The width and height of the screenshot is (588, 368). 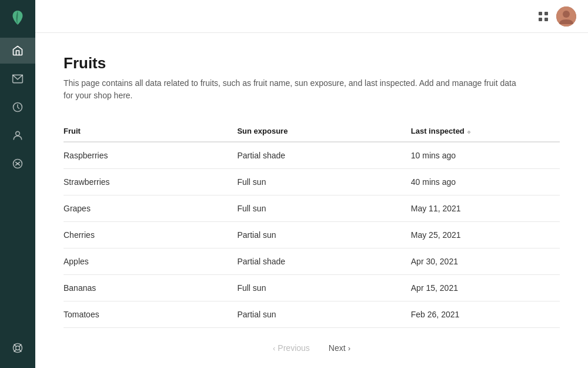 I want to click on cell-last-inspected: May 25, 2021, so click(x=486, y=236).